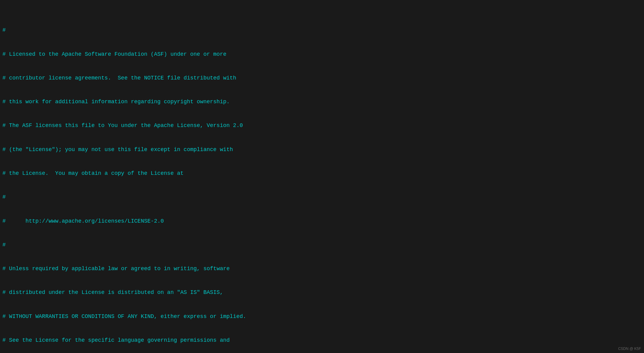 Image resolution: width=644 pixels, height=353 pixels. I want to click on line-7: # the License. You may obtain a copy of …, so click(323, 173).